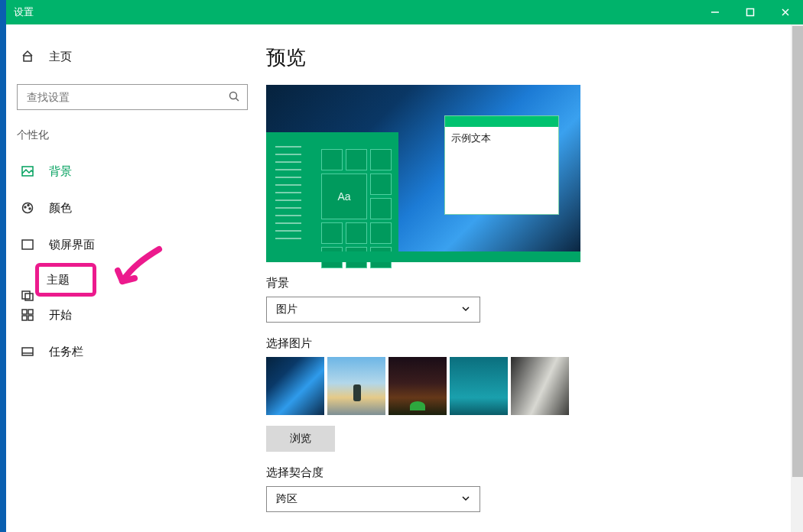 The image size is (803, 532). What do you see at coordinates (234, 98) in the screenshot?
I see `search-icon` at bounding box center [234, 98].